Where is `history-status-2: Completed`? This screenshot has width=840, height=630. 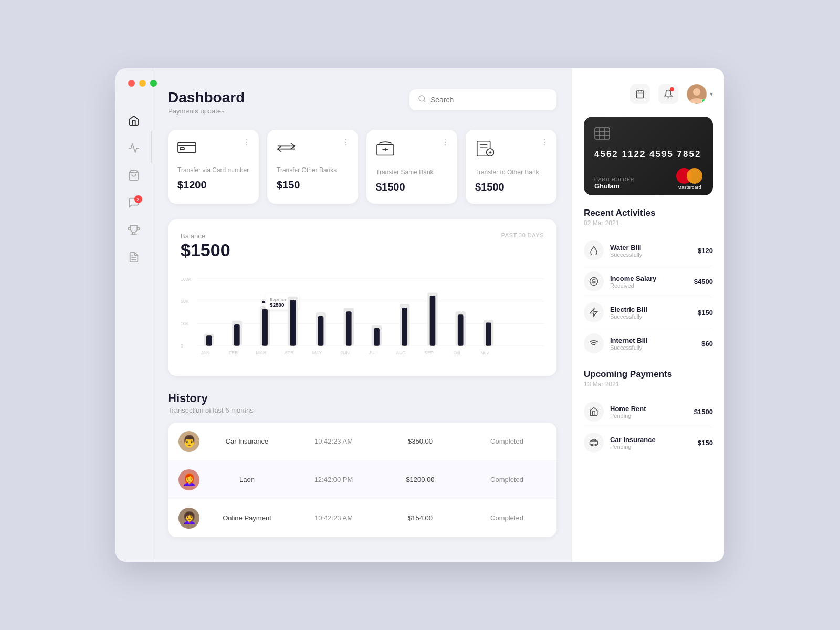
history-status-2: Completed is located at coordinates (507, 518).